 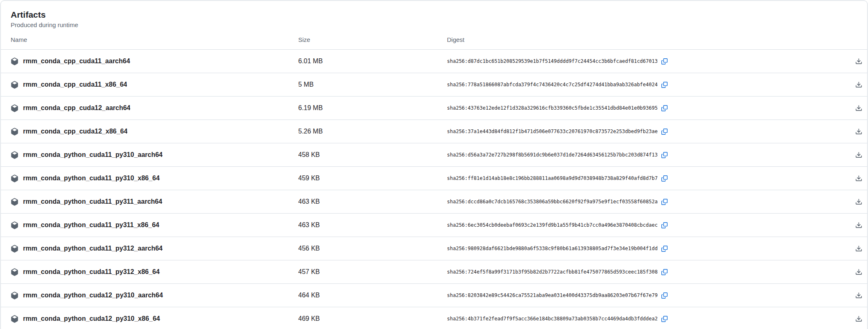 What do you see at coordinates (434, 225) in the screenshot?
I see `table-row: rmm_conda_python_cuda11_py311_x86_64 463…` at bounding box center [434, 225].